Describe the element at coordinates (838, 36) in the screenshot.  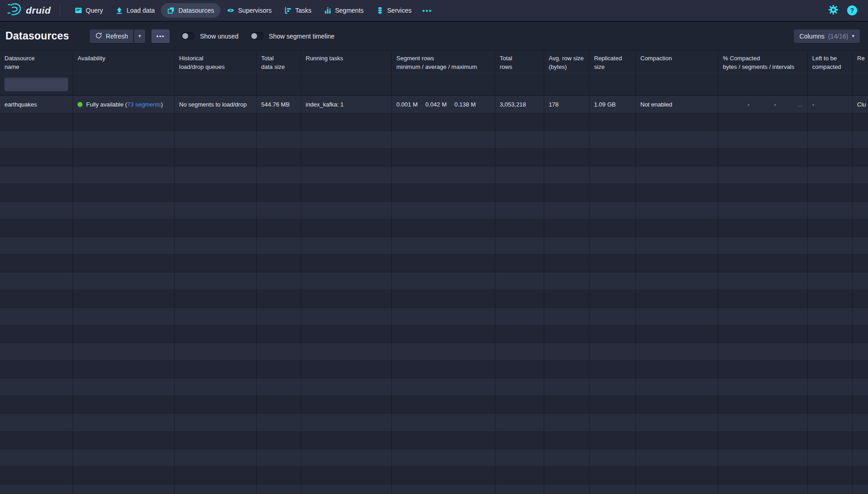
I see `columns-count: (14/16)` at that location.